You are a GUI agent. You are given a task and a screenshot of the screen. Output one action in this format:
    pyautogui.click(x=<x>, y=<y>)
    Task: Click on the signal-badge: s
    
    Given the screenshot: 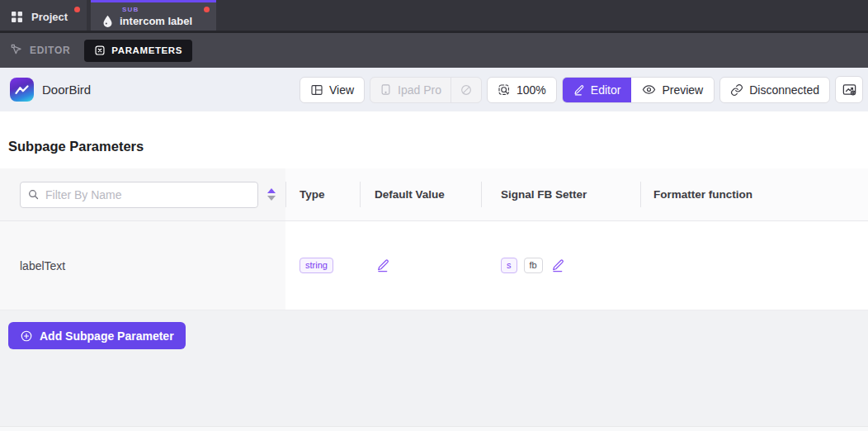 What is the action you would take?
    pyautogui.click(x=509, y=266)
    